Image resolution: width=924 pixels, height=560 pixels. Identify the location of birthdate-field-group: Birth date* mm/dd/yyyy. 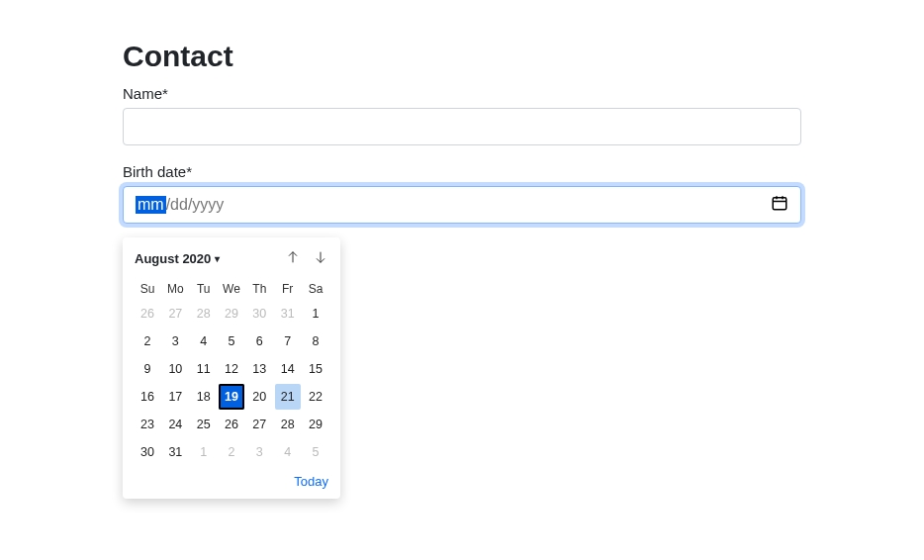
(462, 194).